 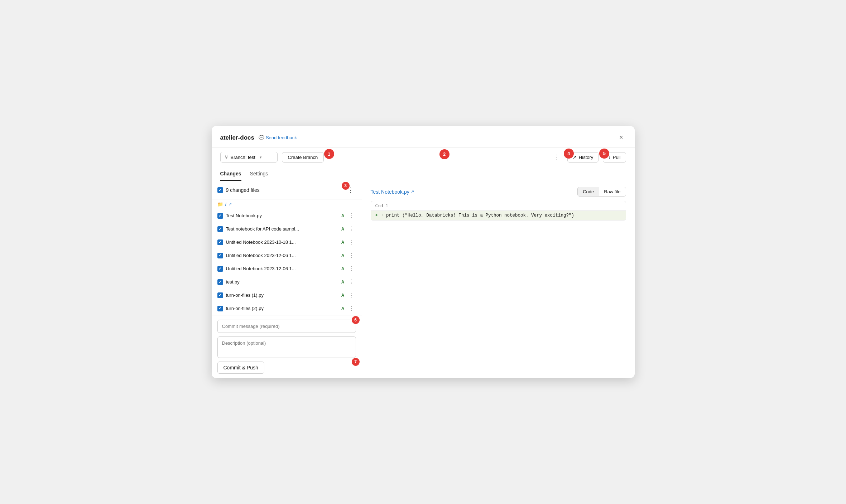 I want to click on badge-7: 7, so click(x=356, y=362).